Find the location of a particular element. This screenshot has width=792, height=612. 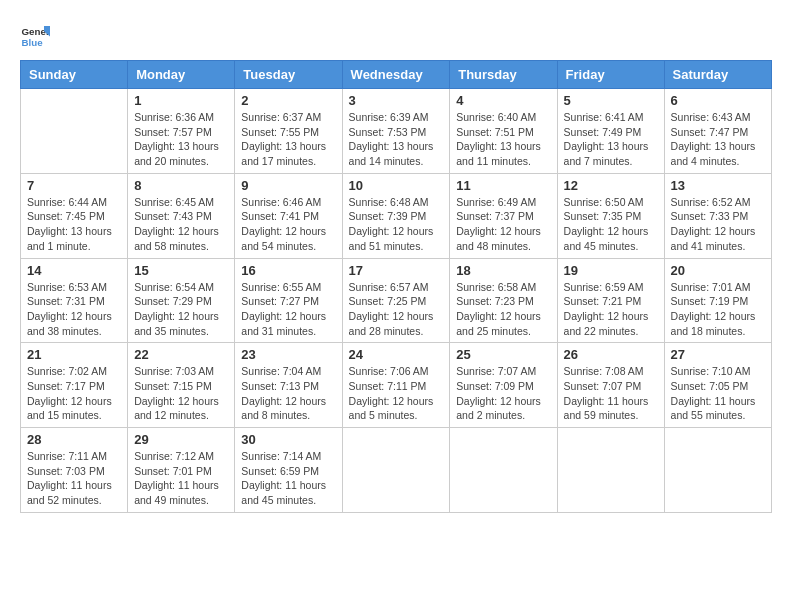

calendar-cell: 2Sunrise: 6:37 AM Sunset: 7:55 PM Daylig… is located at coordinates (288, 132).